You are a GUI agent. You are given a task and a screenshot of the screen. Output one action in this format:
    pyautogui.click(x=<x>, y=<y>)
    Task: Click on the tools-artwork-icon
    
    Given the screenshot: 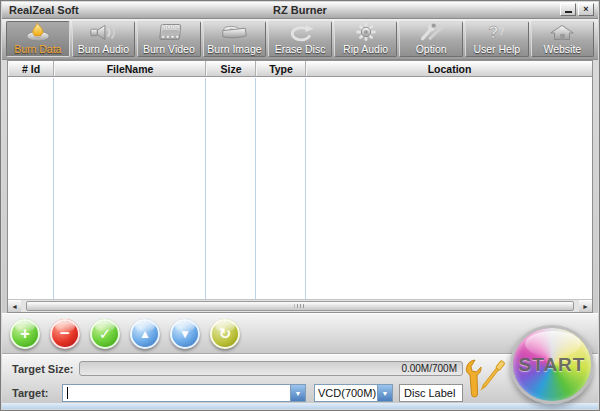 What is the action you would take?
    pyautogui.click(x=484, y=381)
    